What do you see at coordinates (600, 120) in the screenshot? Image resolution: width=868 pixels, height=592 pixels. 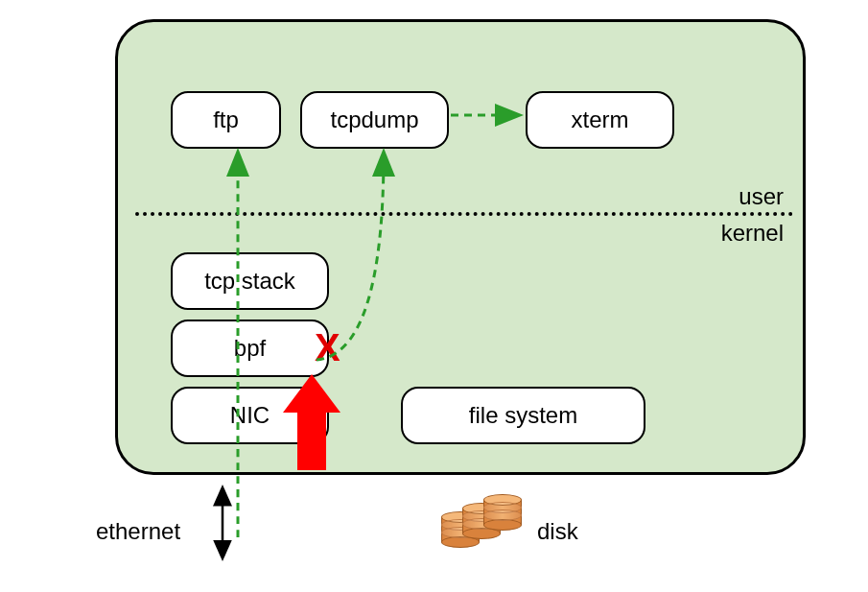 I see `xterm-label: xterm` at bounding box center [600, 120].